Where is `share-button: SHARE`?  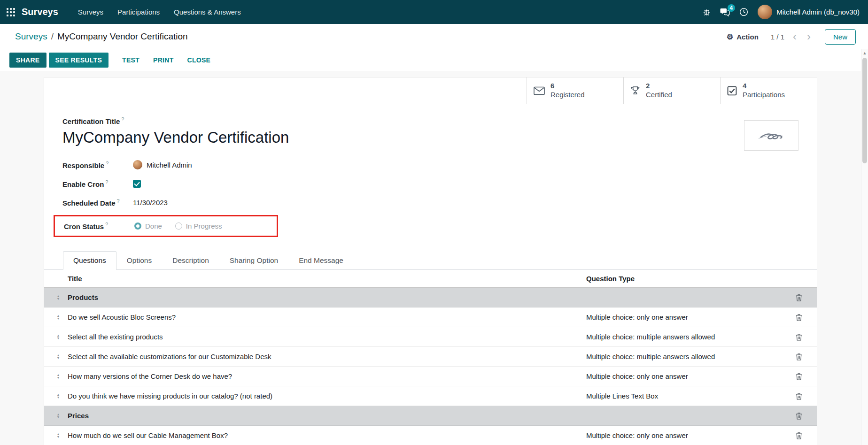 share-button: SHARE is located at coordinates (28, 60).